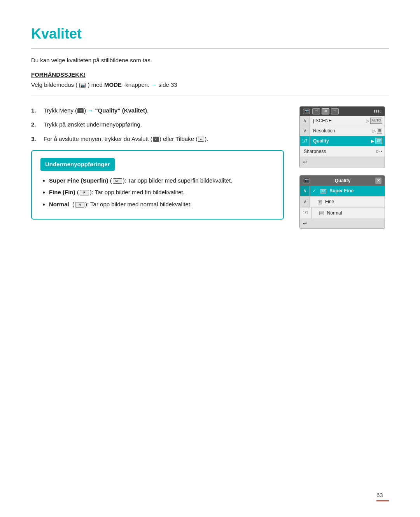 The image size is (420, 517). What do you see at coordinates (164, 111) in the screenshot?
I see `step-1-text: Trykk Meny (☰) → "Quality" (Kvalitet).` at bounding box center [164, 111].